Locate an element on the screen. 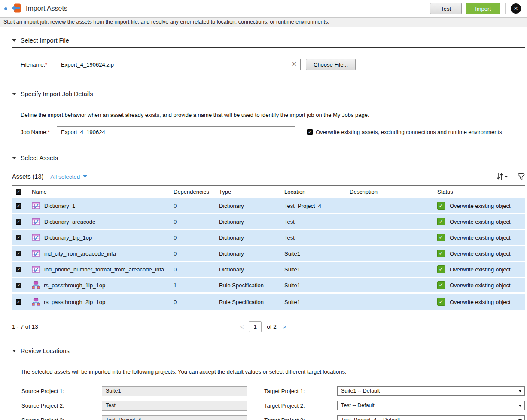 Image resolution: width=527 pixels, height=420 pixels. asset-location: Test is located at coordinates (314, 238).